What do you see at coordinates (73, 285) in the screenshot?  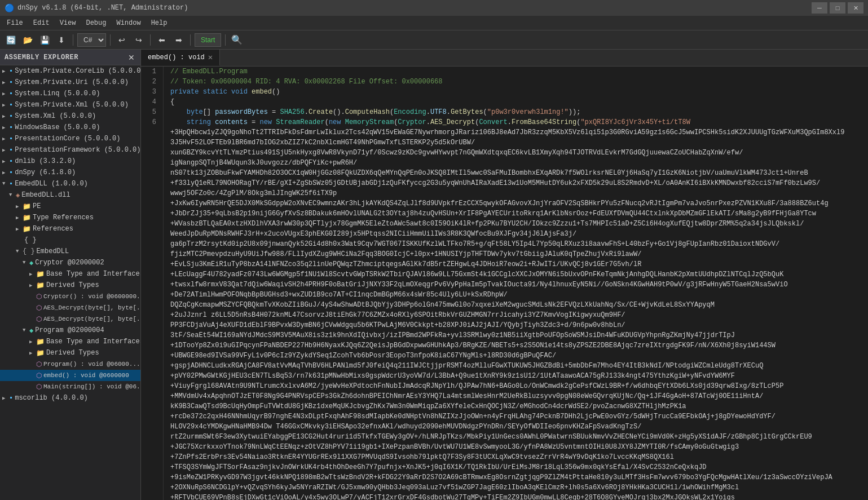 I see `label-cryptor-derived: Derived Types` at bounding box center [73, 285].